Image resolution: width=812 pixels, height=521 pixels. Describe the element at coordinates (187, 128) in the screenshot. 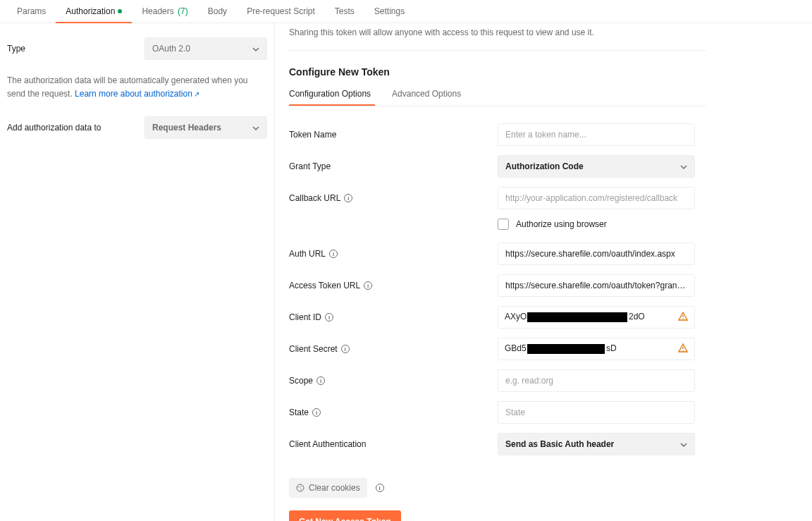

I see `select-value: Request Headers` at that location.